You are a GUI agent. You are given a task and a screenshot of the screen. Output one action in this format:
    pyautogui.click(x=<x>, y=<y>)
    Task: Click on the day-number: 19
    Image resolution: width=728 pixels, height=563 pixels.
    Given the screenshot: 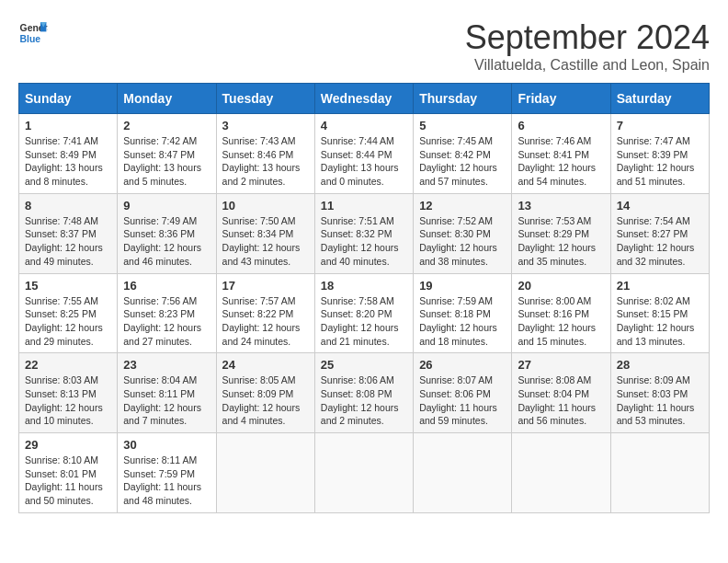 What is the action you would take?
    pyautogui.click(x=462, y=285)
    